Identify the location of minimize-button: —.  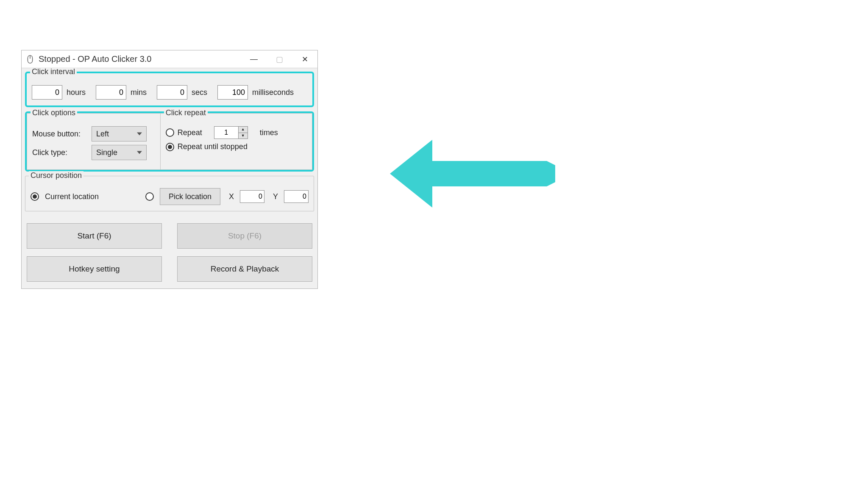
(254, 59).